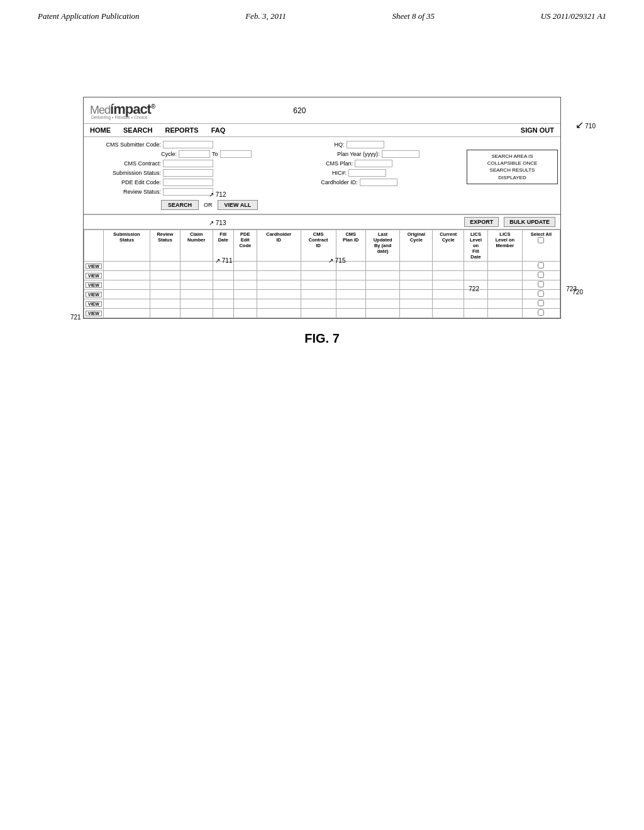  Describe the element at coordinates (586, 124) in the screenshot. I see `callout-710: ↙ 710` at that location.